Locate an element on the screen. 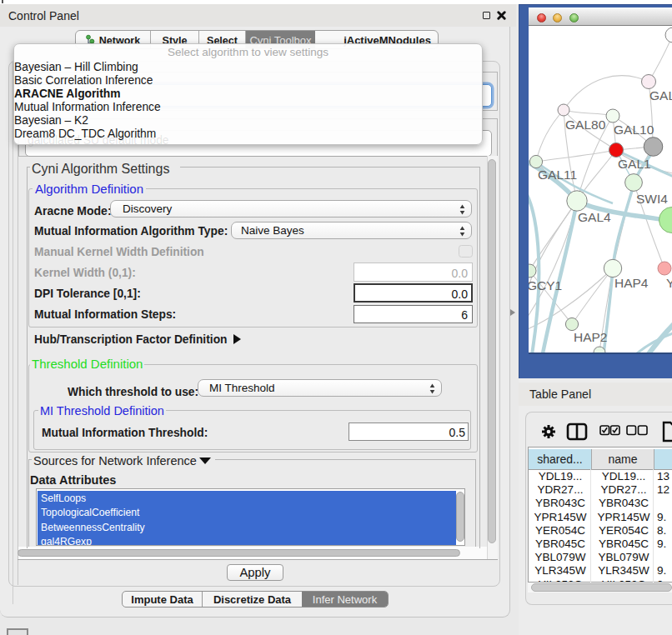 This screenshot has height=635, width=672. svg-text: HAP2 is located at coordinates (590, 337).